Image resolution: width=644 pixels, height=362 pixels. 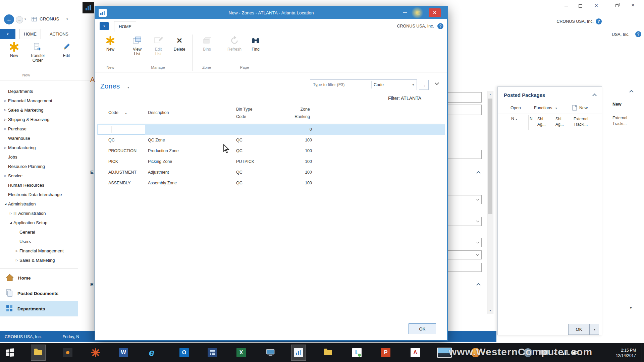 I want to click on dialog-ribbon-delete-button: × Delete, so click(x=179, y=49).